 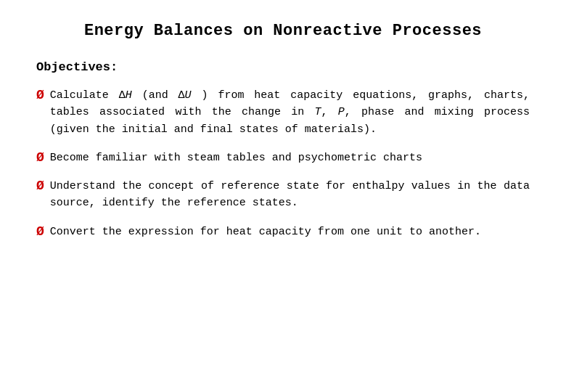 I want to click on bullet-text: Convert the expression for heat capacity…, so click(x=266, y=232).